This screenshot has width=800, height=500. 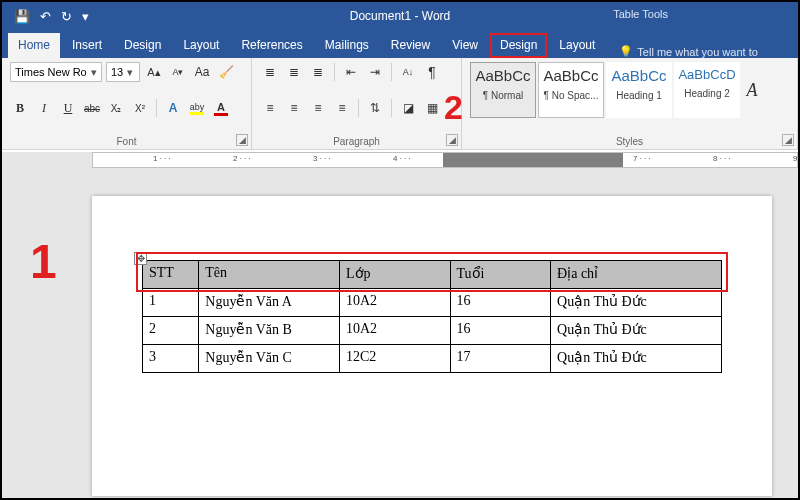 What do you see at coordinates (636, 275) in the screenshot?
I see `th-diachi: Địa chỉ` at bounding box center [636, 275].